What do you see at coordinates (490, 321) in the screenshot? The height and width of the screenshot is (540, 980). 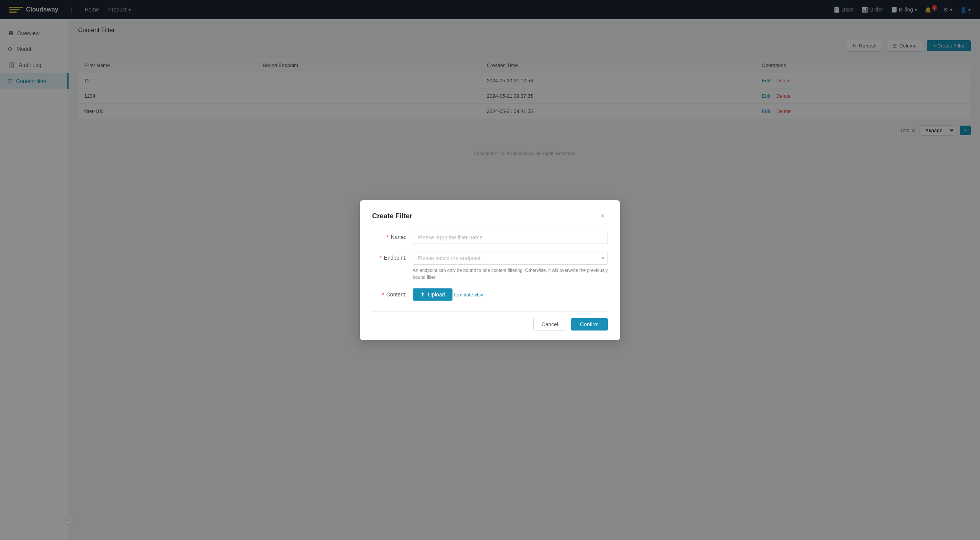 I see `modal-footer: Cancel Confirm` at bounding box center [490, 321].